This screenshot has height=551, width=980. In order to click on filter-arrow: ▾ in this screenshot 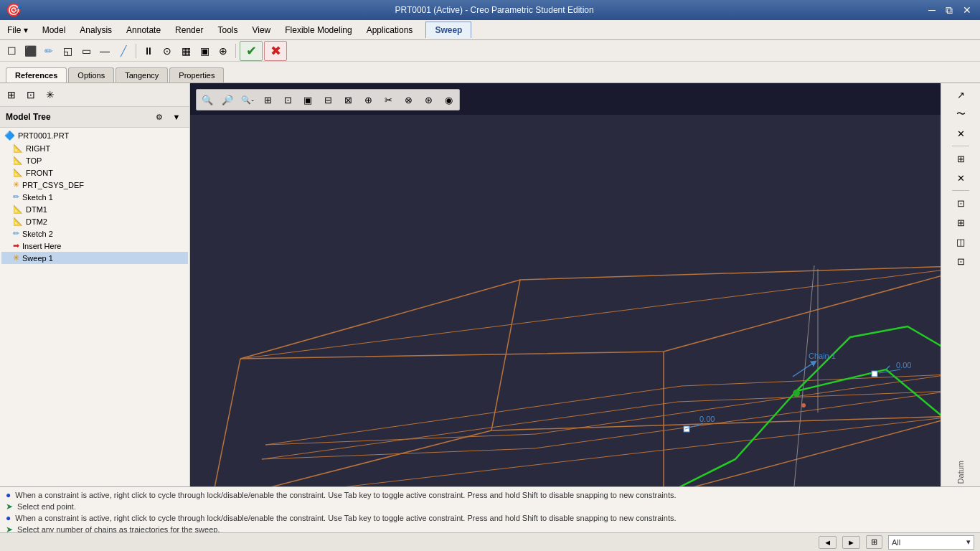, I will do `click(969, 542)`.